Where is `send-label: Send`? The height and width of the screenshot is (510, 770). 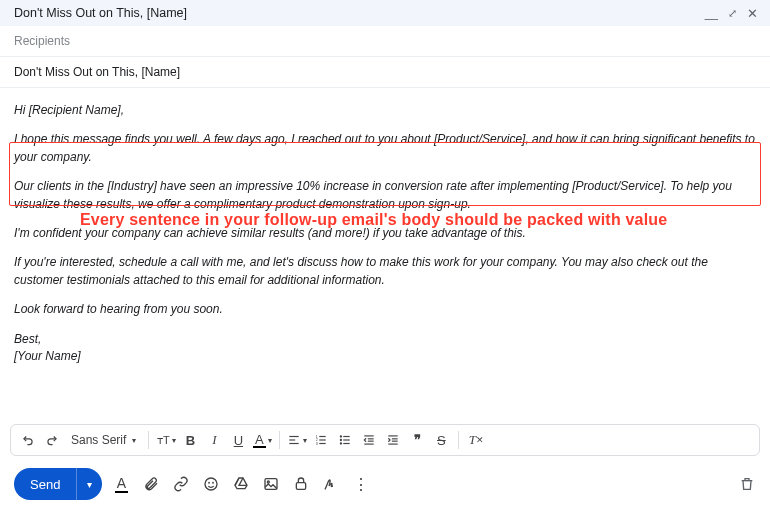 send-label: Send is located at coordinates (45, 484).